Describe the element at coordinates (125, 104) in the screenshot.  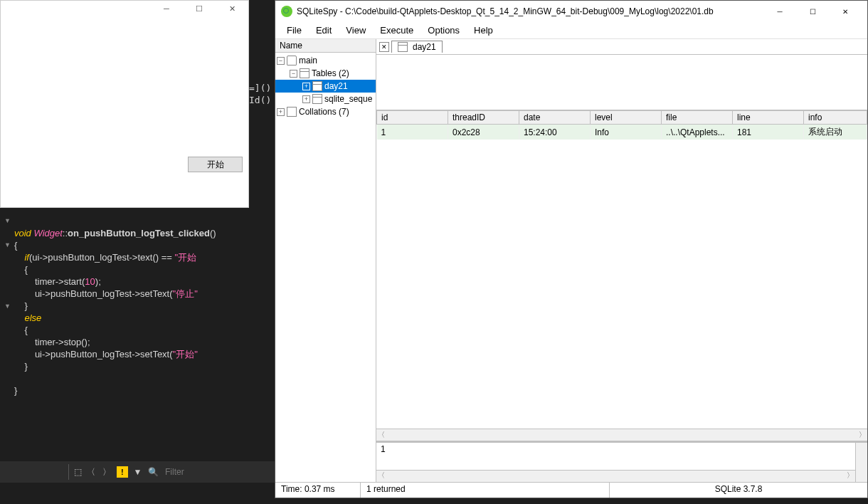
I see `qt-dialog-window: ─ ☐ ✕ 开始` at that location.